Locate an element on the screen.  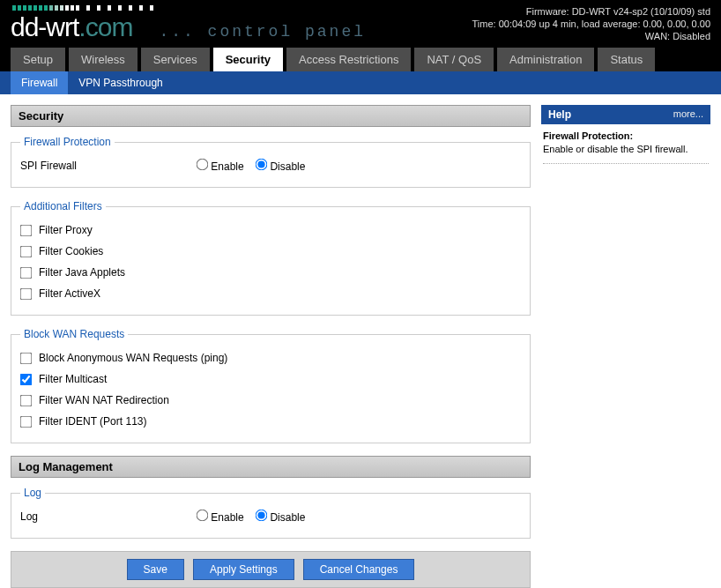
legend-block-wan: Block WAN Requests is located at coordinates (74, 334).